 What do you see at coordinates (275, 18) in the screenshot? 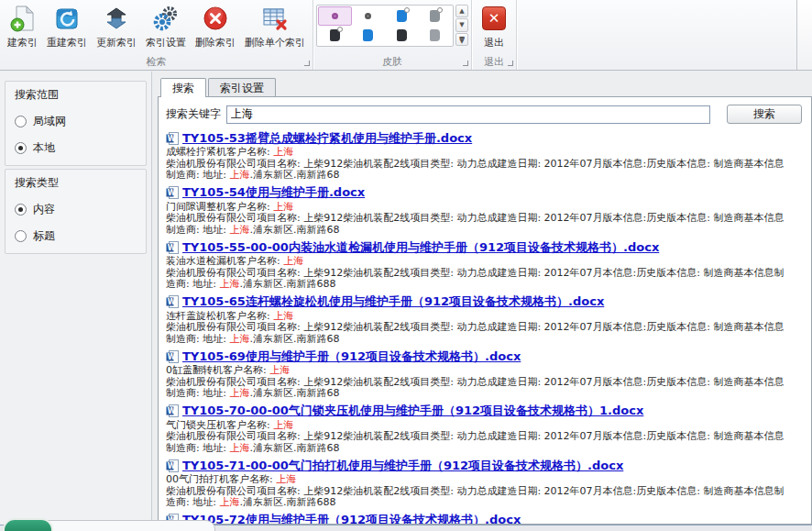
I see `table-delete-icon` at bounding box center [275, 18].